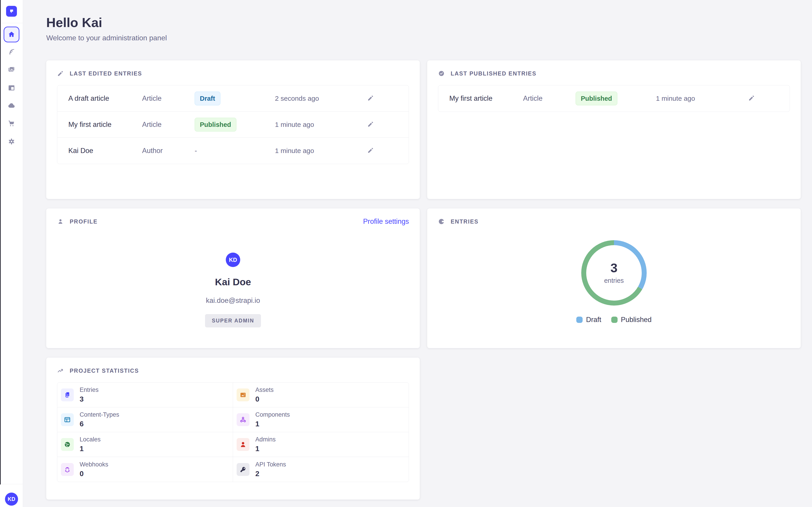 This screenshot has width=812, height=507. What do you see at coordinates (145, 469) in the screenshot?
I see `stat-webhooks: Webhooks 0` at bounding box center [145, 469].